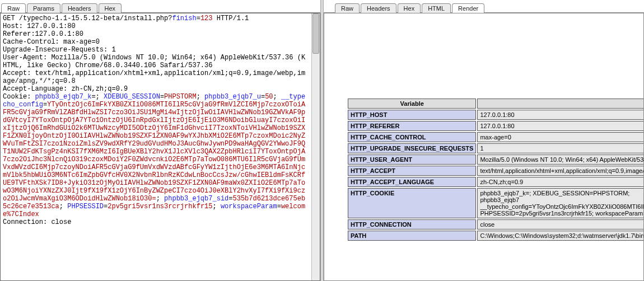 This screenshot has height=281, width=644. What do you see at coordinates (196, 199) in the screenshot?
I see `cookie-key-5: phpbb3_ejqb7_sid` at bounding box center [196, 199].